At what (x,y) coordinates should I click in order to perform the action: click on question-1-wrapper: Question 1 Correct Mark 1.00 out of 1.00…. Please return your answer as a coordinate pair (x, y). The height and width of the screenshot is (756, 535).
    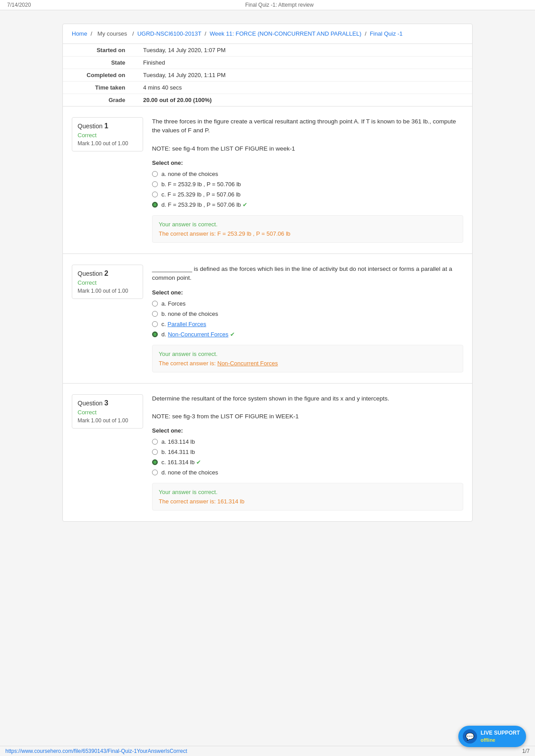
    Looking at the image, I should click on (268, 180).